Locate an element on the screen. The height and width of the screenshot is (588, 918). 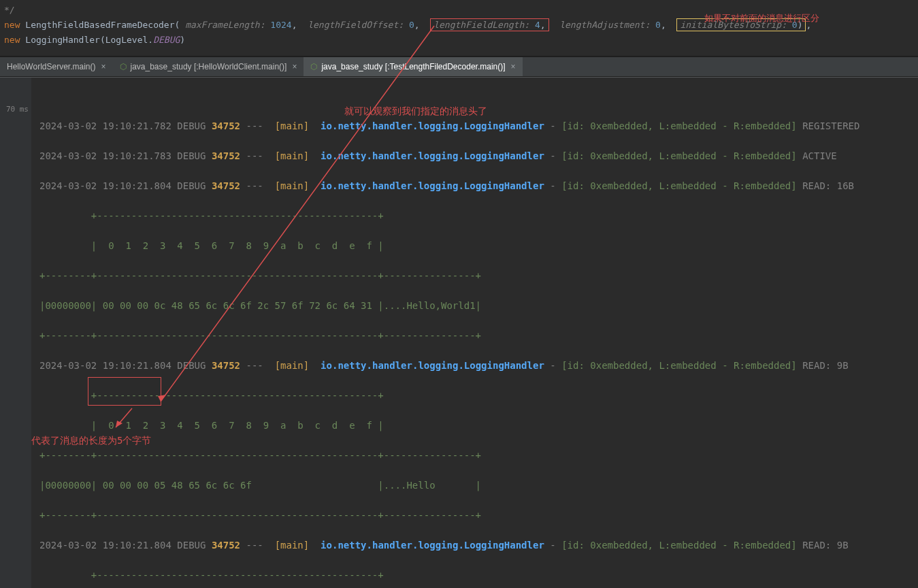
param-label: maxFrameLength: is located at coordinates (225, 24).